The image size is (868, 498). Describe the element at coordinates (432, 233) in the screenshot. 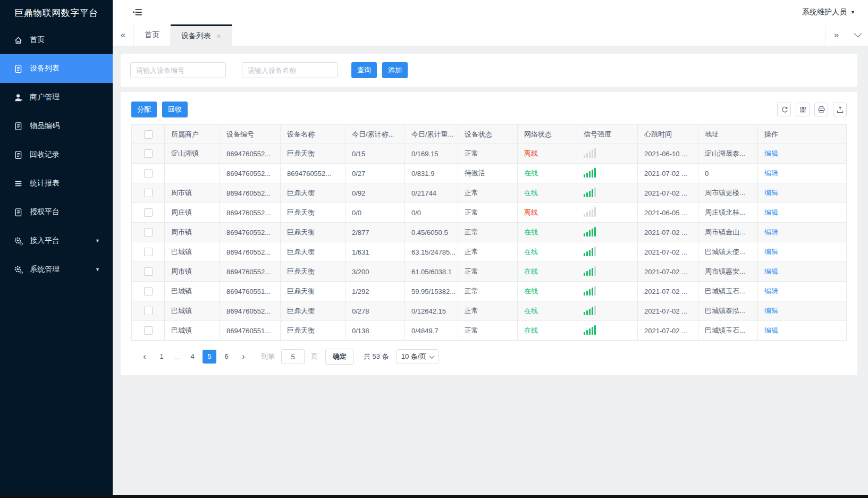

I see `cell-today-weight: 0.45/6050.5` at that location.